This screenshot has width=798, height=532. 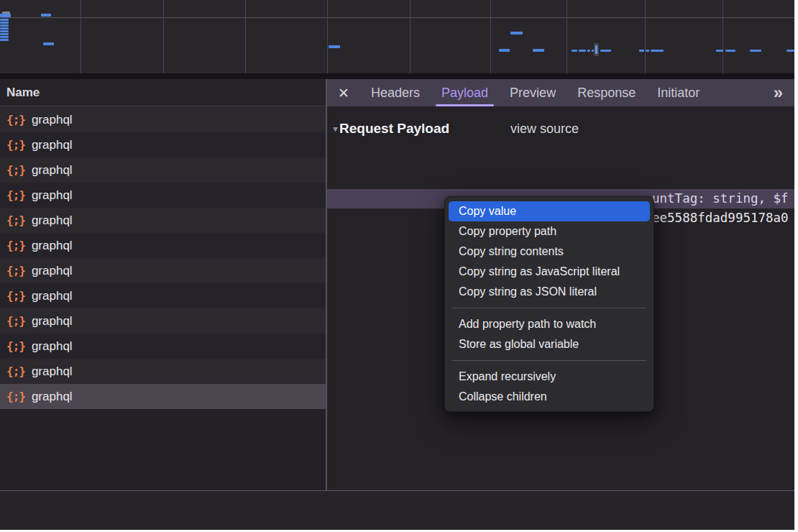 I want to click on overflow-tabs-button: », so click(x=778, y=93).